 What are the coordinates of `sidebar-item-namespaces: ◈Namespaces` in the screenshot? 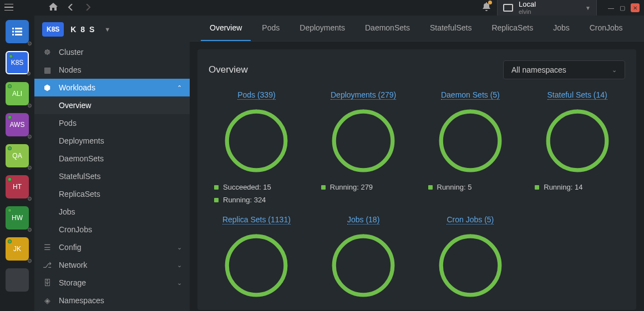 It's located at (112, 300).